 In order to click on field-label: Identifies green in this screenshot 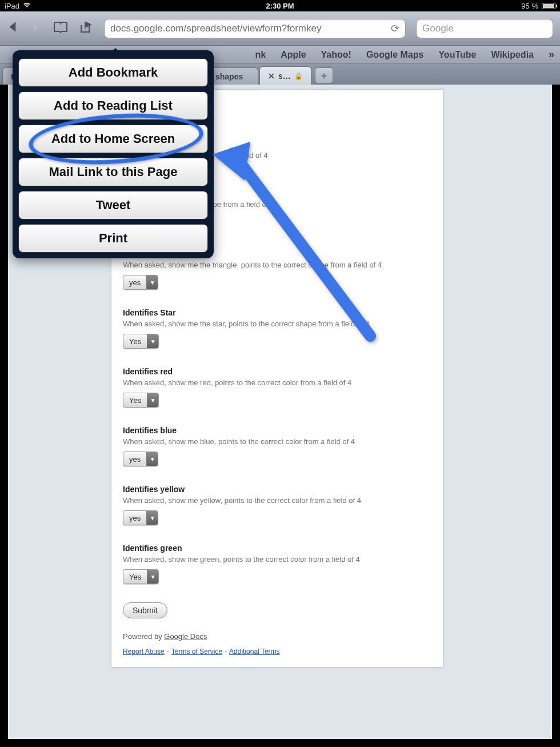, I will do `click(277, 548)`.